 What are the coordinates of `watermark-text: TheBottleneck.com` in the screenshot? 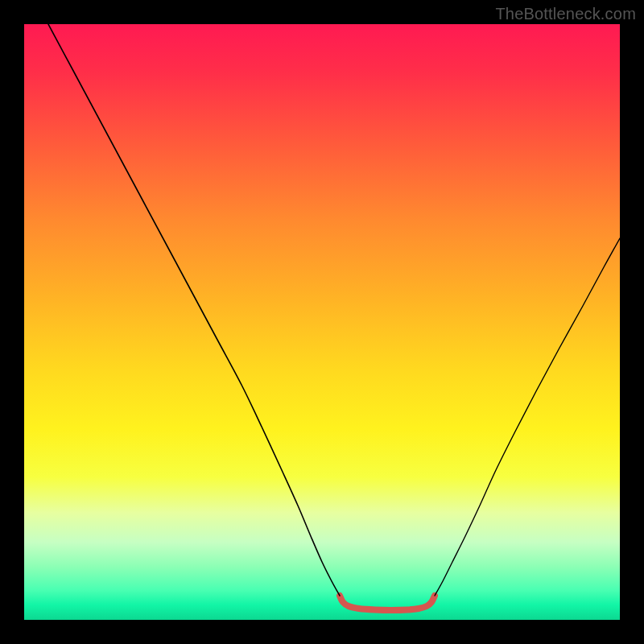 It's located at (565, 14).